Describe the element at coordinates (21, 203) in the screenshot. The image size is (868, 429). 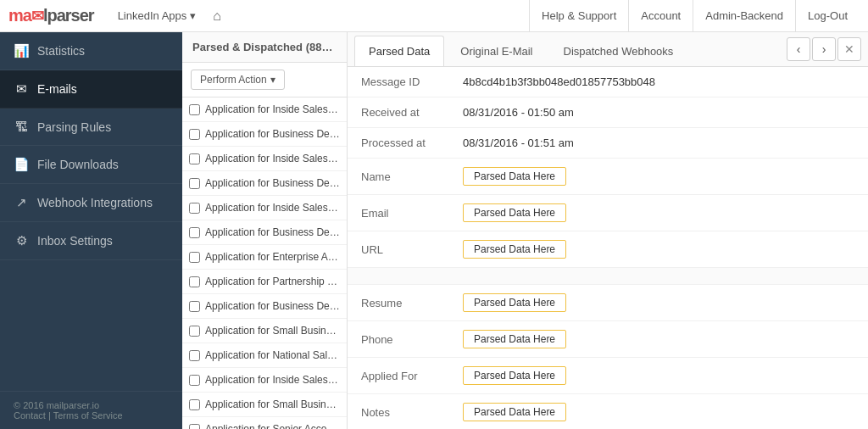
I see `webhook-icon: ↗` at that location.